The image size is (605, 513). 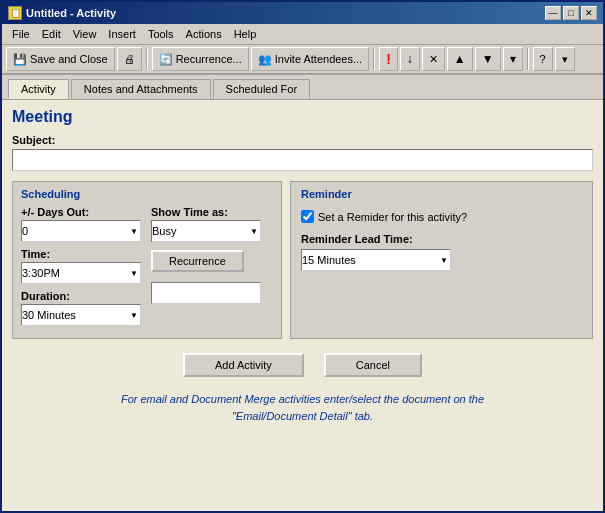 What do you see at coordinates (302, 140) in the screenshot?
I see `subject-label: Subject:` at bounding box center [302, 140].